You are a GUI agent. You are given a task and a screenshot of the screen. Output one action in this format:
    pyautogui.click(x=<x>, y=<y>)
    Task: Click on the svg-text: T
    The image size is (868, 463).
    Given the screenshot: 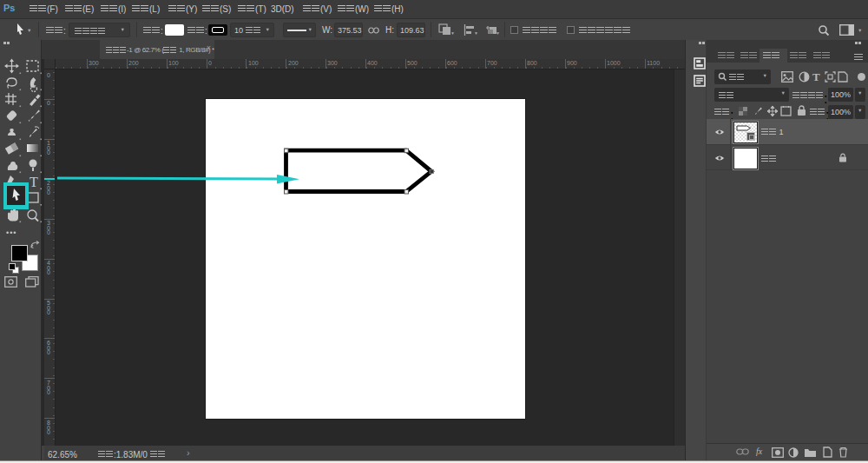 What is the action you would take?
    pyautogui.click(x=34, y=182)
    